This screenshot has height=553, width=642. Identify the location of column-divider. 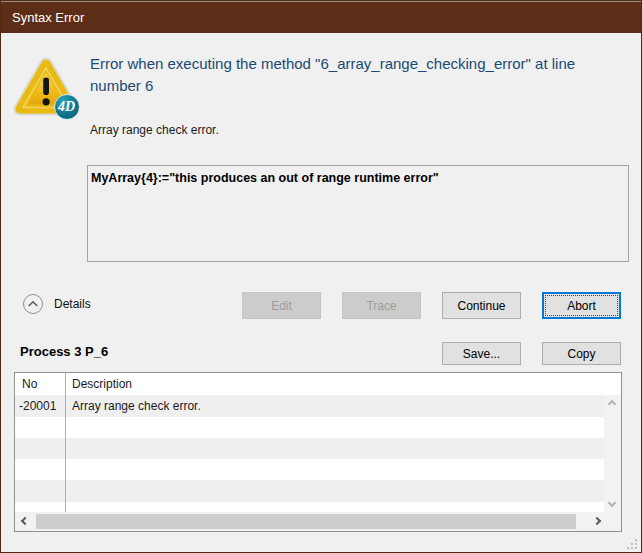
(66, 442).